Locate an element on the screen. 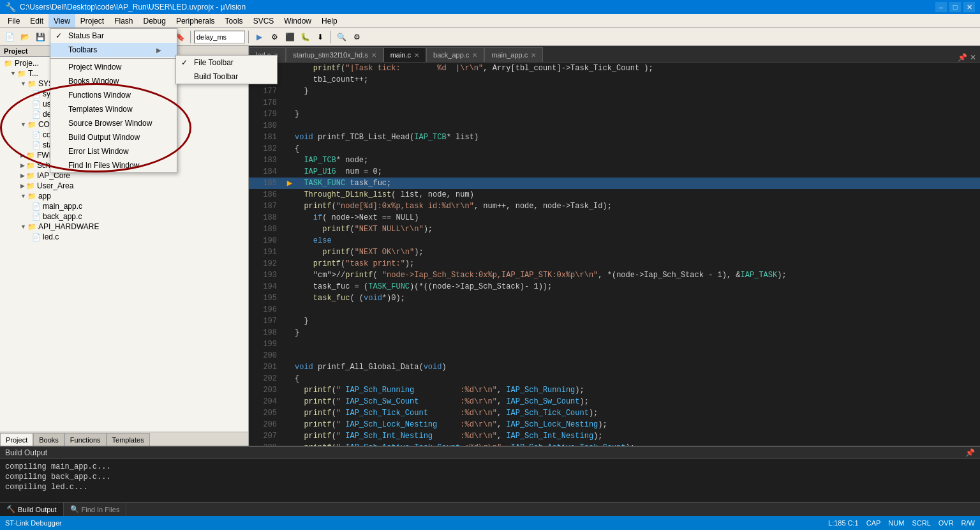 Image resolution: width=980 pixels, height=530 pixels. menu-debug: Debug is located at coordinates (154, 20).